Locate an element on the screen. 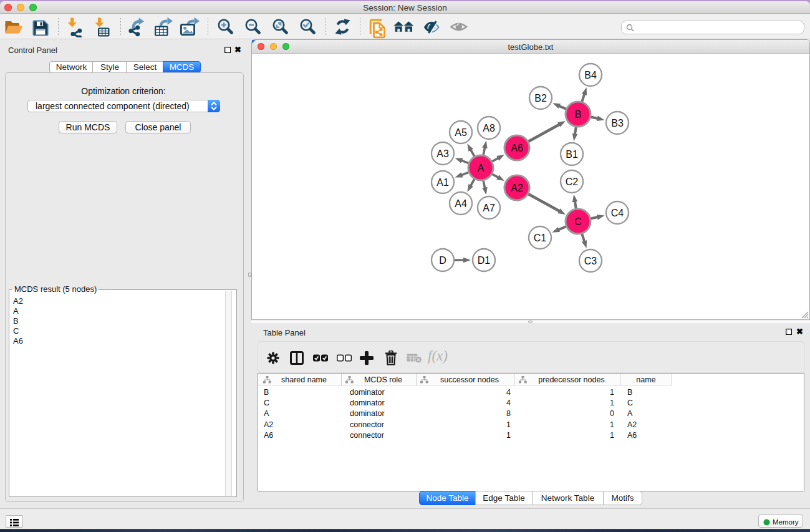  svg-text: C1 is located at coordinates (540, 238).